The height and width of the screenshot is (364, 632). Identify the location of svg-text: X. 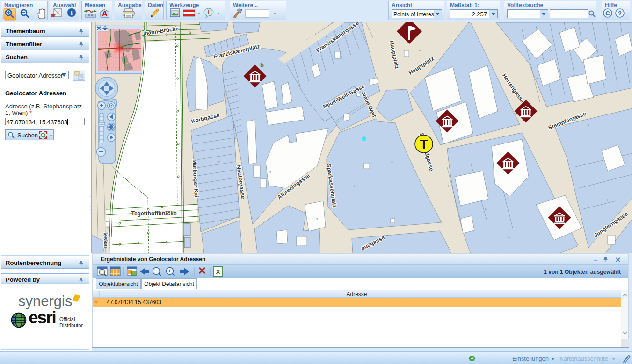
(218, 272).